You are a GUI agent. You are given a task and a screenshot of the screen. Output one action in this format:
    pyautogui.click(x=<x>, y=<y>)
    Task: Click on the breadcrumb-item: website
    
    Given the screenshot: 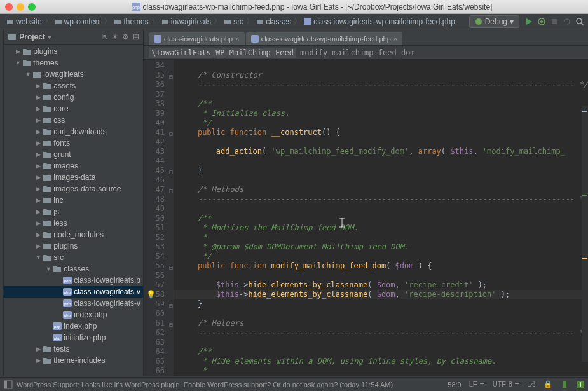 What is the action you would take?
    pyautogui.click(x=24, y=22)
    